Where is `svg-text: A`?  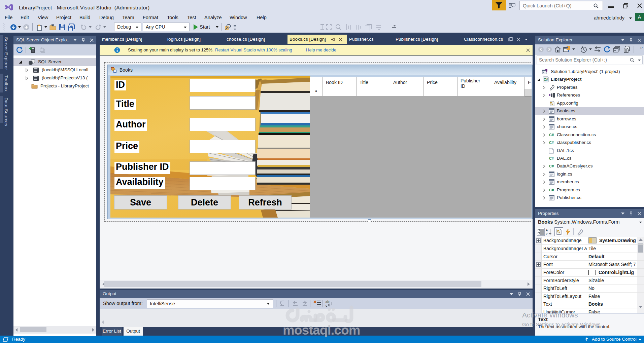
svg-text: A is located at coordinates (547, 230).